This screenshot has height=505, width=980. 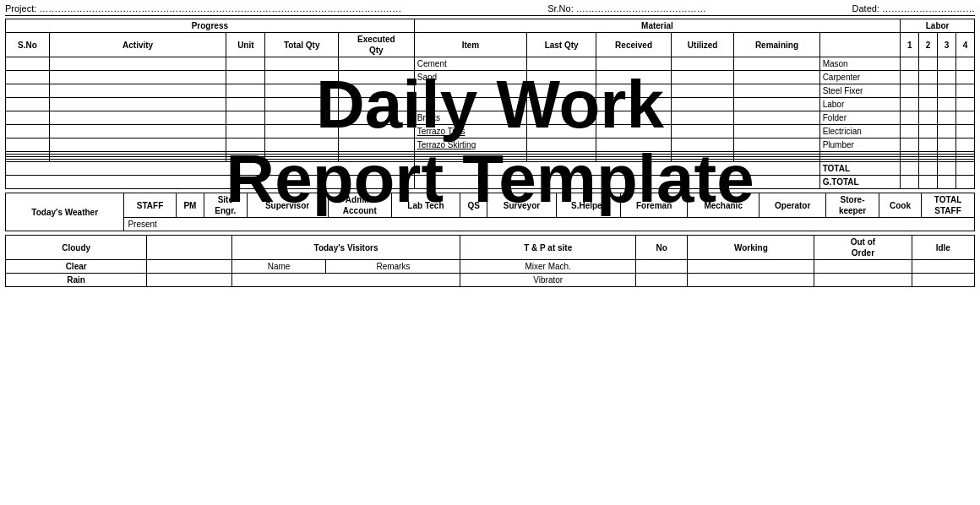 What do you see at coordinates (938, 26) in the screenshot?
I see `labor-section-header: Labor` at bounding box center [938, 26].